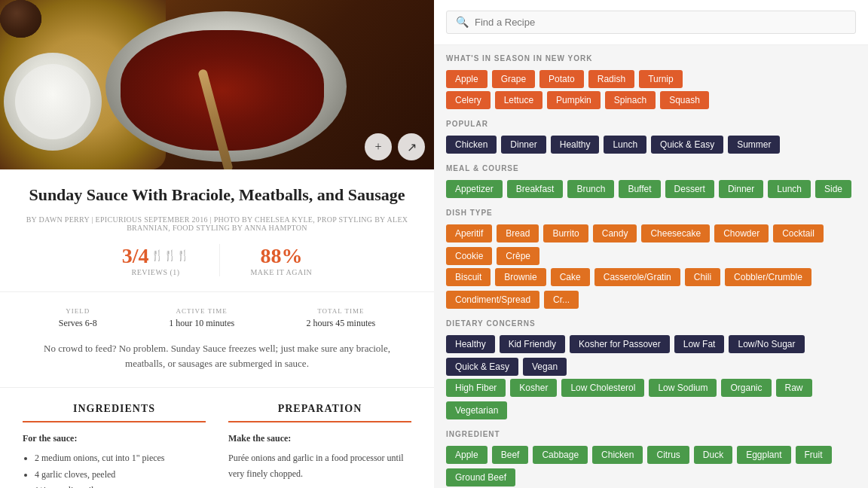  I want to click on tag-crepe: Crêpe, so click(518, 256).